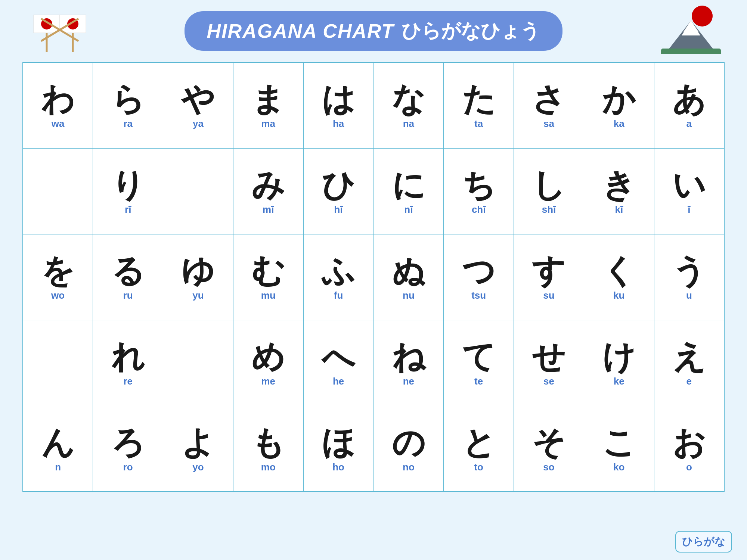 The height and width of the screenshot is (560, 747). What do you see at coordinates (409, 467) in the screenshot?
I see `romaji-text: no` at bounding box center [409, 467].